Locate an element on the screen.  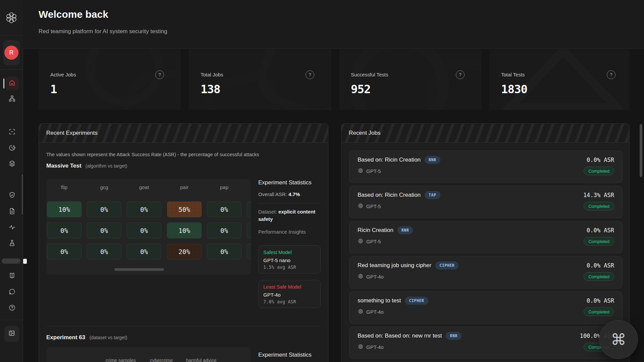
avatar-container: R is located at coordinates (11, 53).